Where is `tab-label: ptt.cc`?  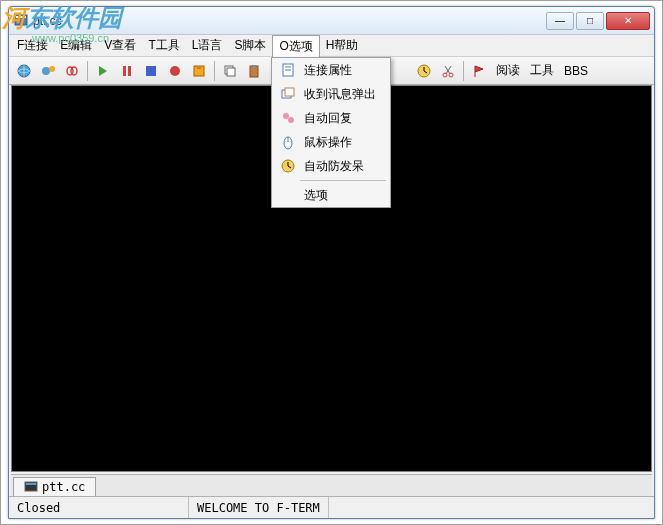 tab-label: ptt.cc is located at coordinates (64, 487).